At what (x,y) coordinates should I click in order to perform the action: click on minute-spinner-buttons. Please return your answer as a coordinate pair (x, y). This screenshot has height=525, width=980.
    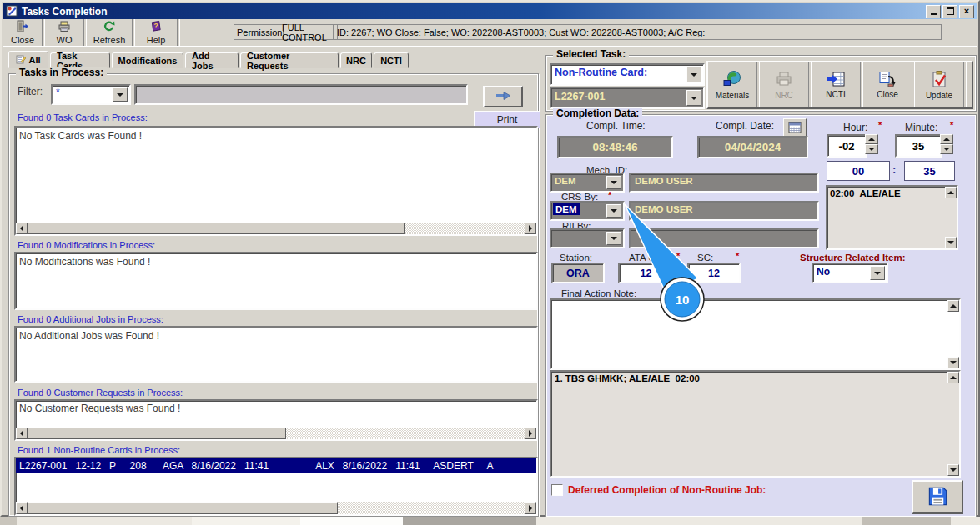
    Looking at the image, I should click on (947, 144).